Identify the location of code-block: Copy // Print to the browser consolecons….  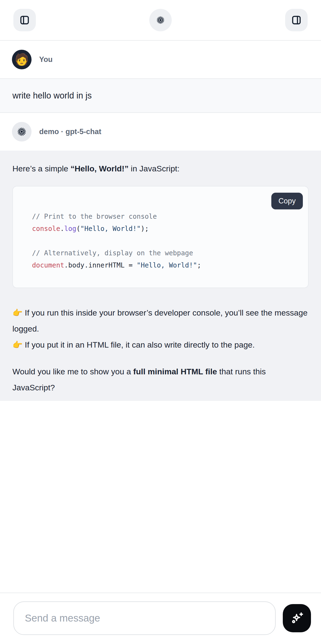
(160, 237).